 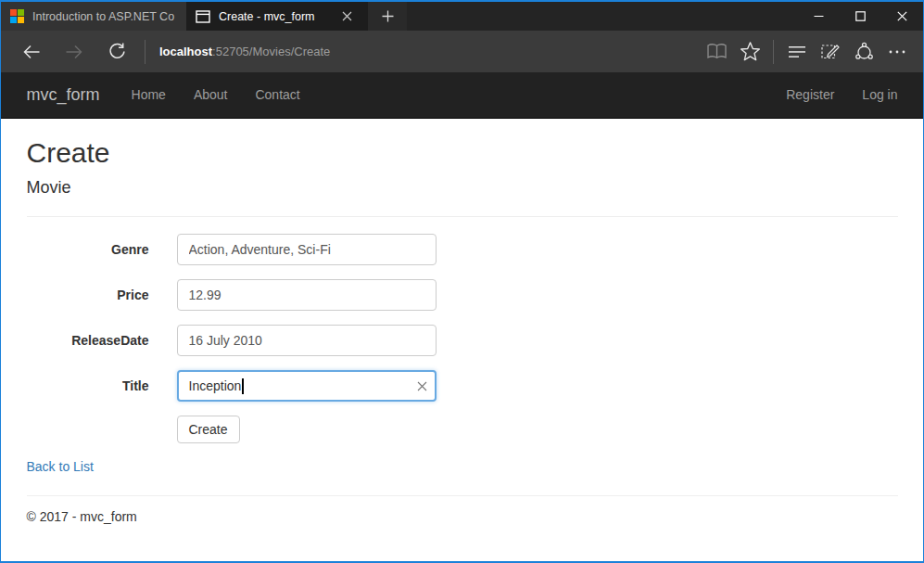 I want to click on url-host: localhost, so click(x=185, y=52).